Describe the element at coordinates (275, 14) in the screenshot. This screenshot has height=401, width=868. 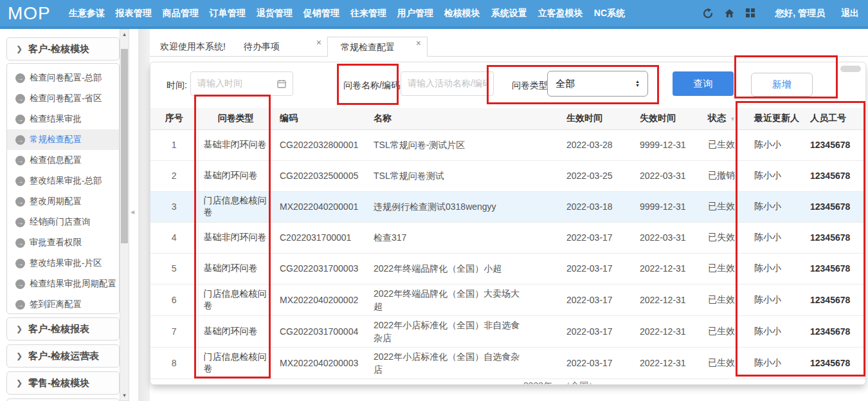
I see `menu-item: 退货管理` at that location.